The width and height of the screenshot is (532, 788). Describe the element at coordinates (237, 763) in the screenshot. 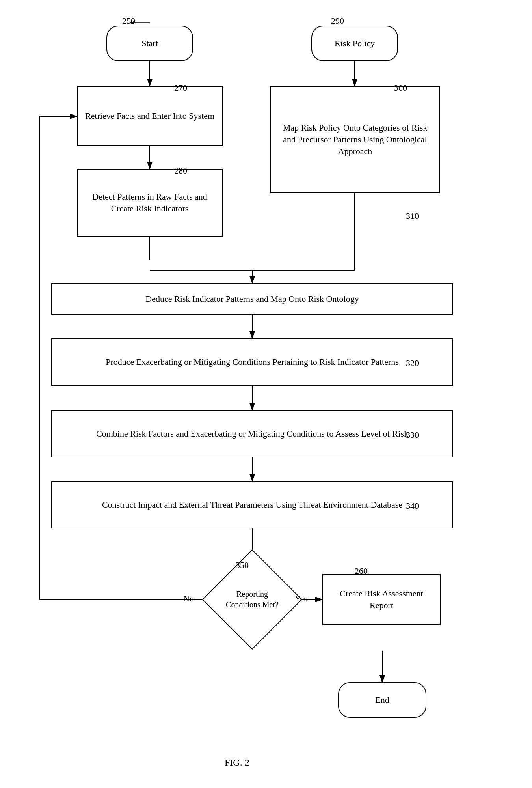

I see `figure-caption: FIG. 2` at that location.